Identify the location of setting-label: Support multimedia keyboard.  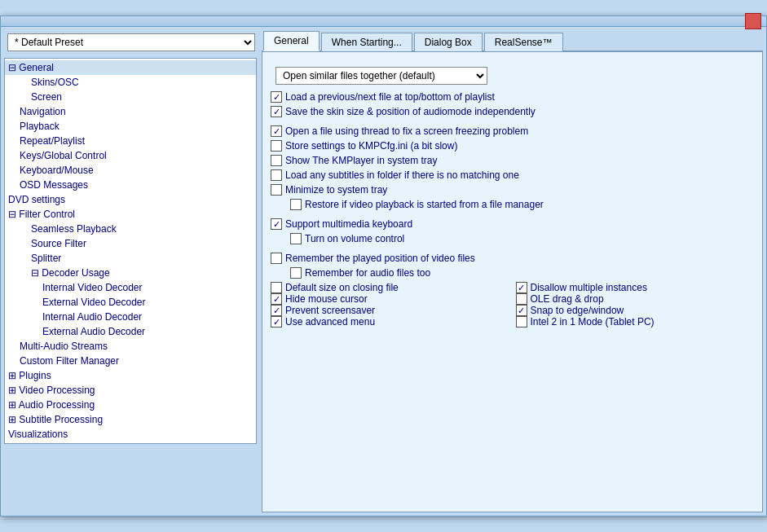
(349, 224).